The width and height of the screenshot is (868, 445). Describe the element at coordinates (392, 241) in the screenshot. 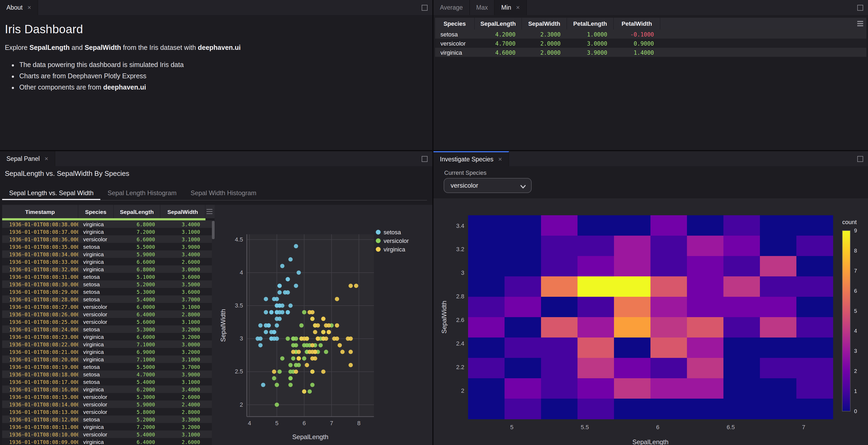

I see `legend-item-versicolor: versicolor` at that location.